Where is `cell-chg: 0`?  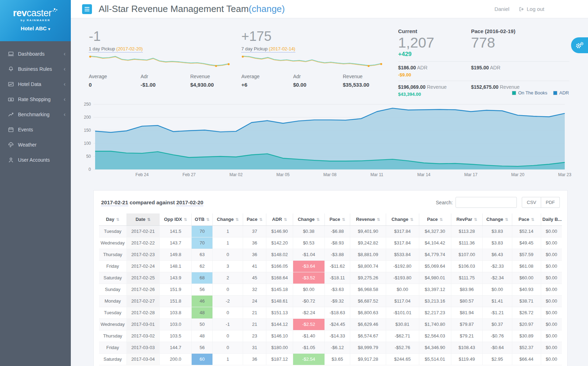
cell-chg: 0 is located at coordinates (228, 290).